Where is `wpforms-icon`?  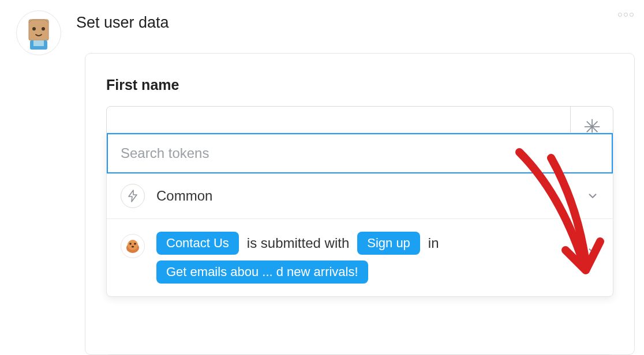 wpforms-icon is located at coordinates (133, 246).